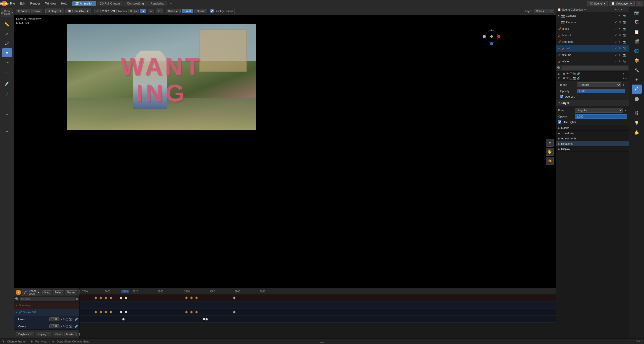 The height and width of the screenshot is (344, 644). What do you see at coordinates (620, 29) in the screenshot?
I see `lc-black-eye: 👁` at bounding box center [620, 29].